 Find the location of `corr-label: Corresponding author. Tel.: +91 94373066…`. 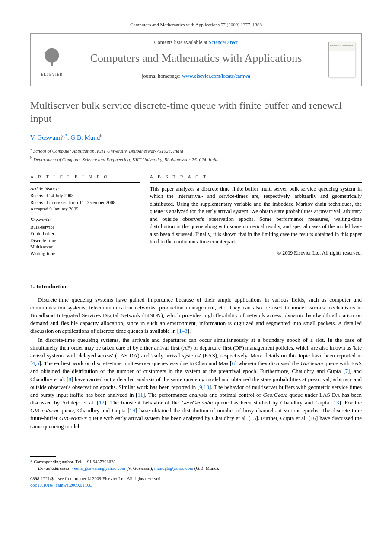

corr-label: Corresponding author. Tel.: +91 94373066… is located at coordinates (75, 462).